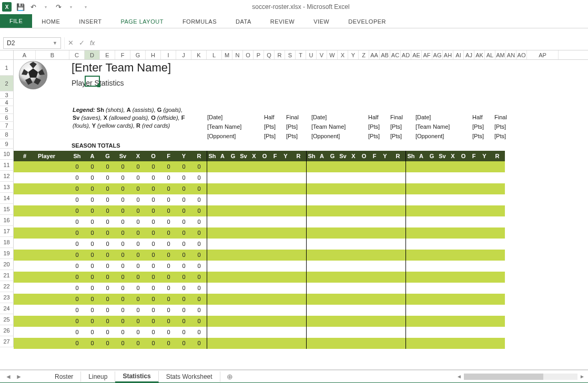  What do you see at coordinates (121, 68) in the screenshot?
I see `team-title: [Enter Team Name]` at bounding box center [121, 68].